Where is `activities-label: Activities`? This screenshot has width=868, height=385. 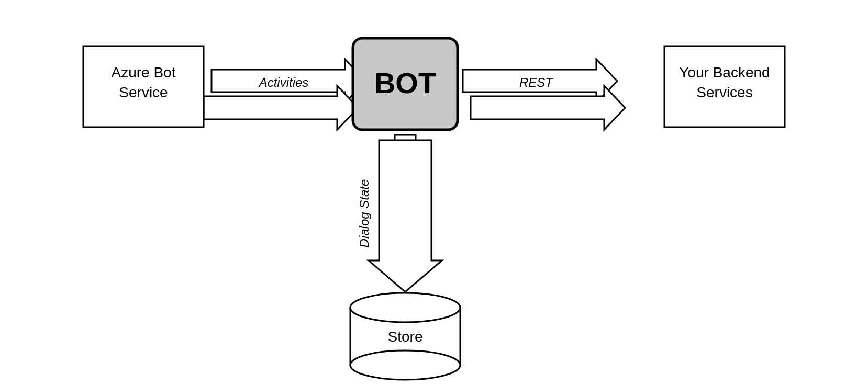
activities-label: Activities is located at coordinates (284, 83).